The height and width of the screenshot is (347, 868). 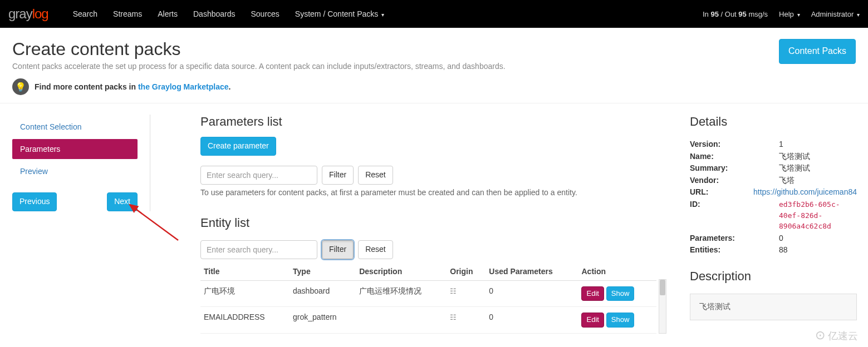 I want to click on content-packs-button: Content Packs, so click(x=817, y=51).